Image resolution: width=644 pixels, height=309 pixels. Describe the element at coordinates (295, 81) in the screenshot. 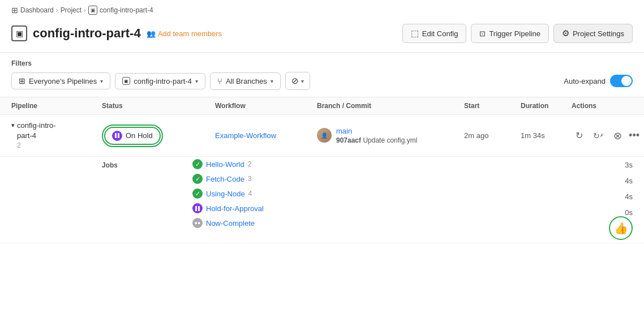

I see `filter-icon: ⊘` at that location.